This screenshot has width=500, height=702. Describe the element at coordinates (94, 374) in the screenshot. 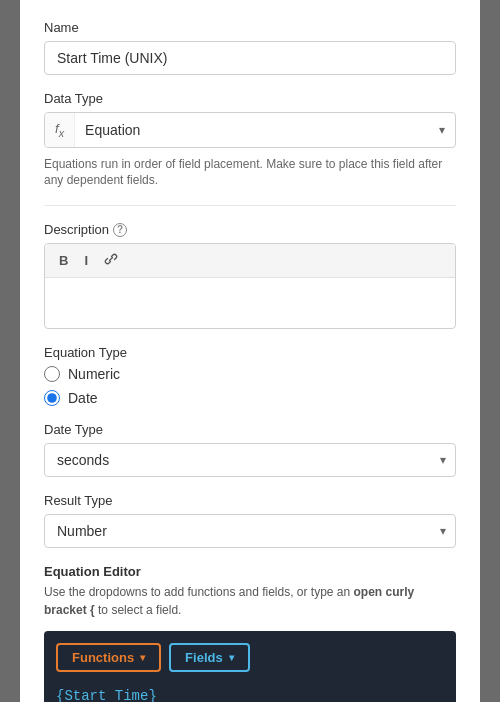

I see `radio-numeric-label: Numeric` at that location.